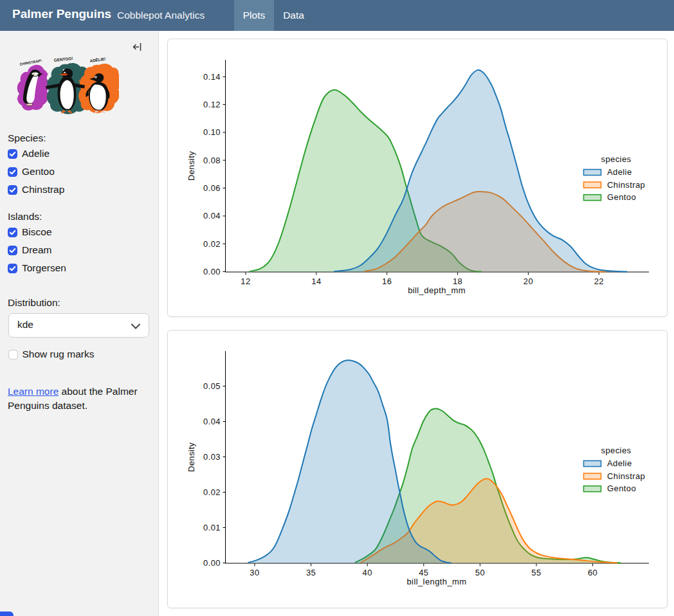  I want to click on svg-text: bill_depth_mm, so click(437, 291).